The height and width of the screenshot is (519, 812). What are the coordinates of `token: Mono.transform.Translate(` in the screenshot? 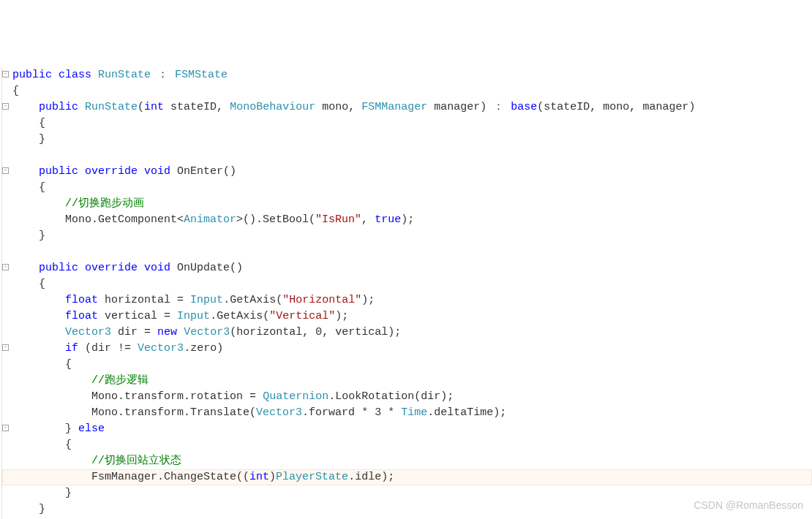 It's located at (174, 412).